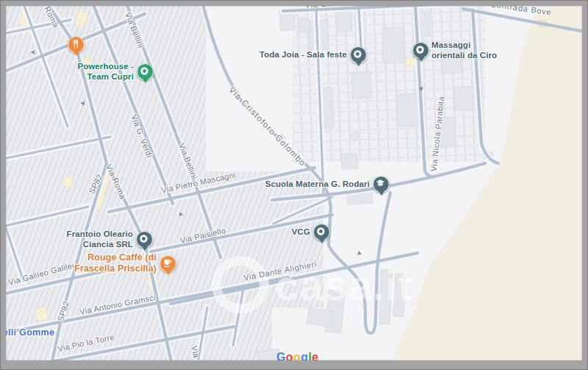 Image resolution: width=588 pixels, height=370 pixels. What do you see at coordinates (298, 357) in the screenshot?
I see `google-logo: Google` at bounding box center [298, 357].